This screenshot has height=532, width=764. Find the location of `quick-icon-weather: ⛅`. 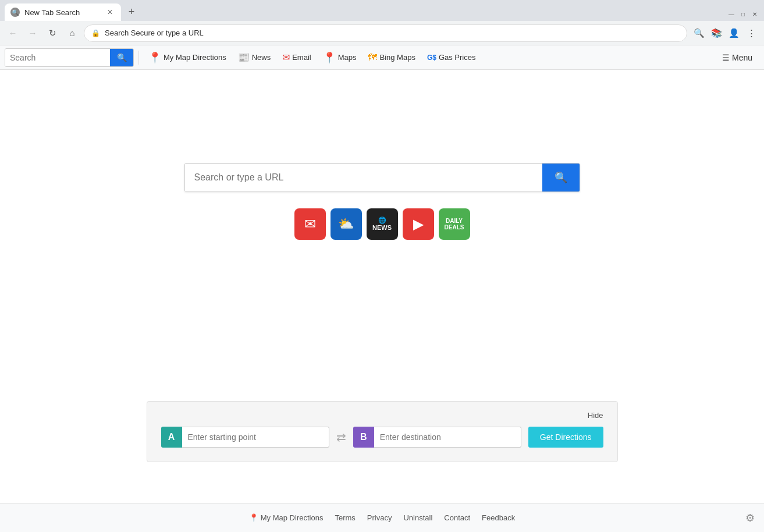

quick-icon-weather: ⛅ is located at coordinates (346, 224).